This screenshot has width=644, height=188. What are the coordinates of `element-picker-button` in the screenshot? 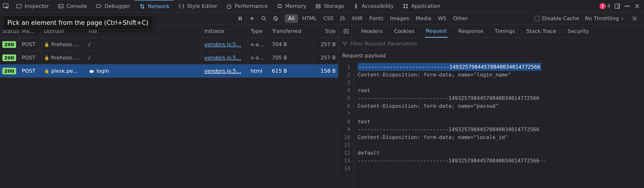 It's located at (6, 6).